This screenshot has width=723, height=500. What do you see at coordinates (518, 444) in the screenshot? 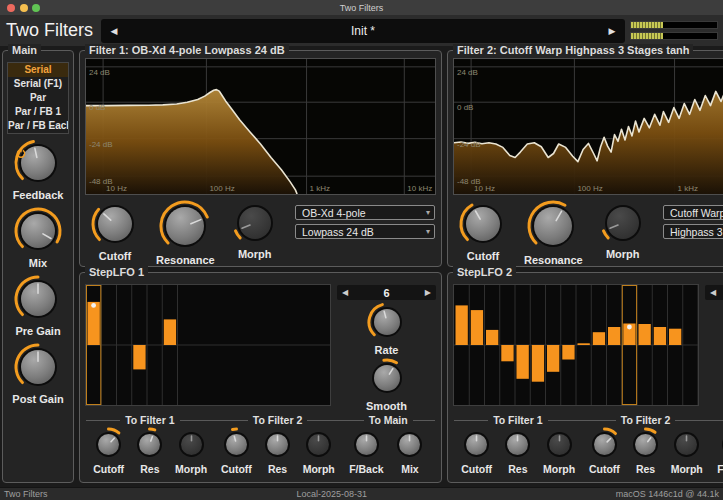
I see `steplfo2-to-filter1-section: To Filter 1 Cutoff Res Morph` at bounding box center [518, 444].